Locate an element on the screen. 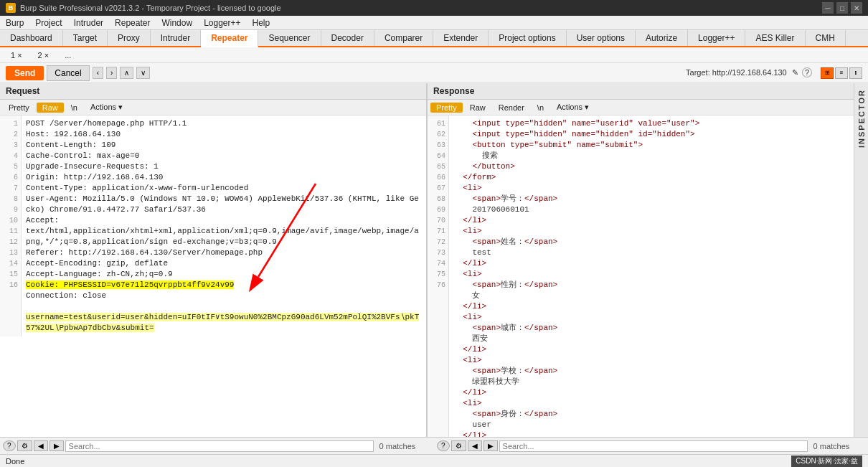  inspector-label: INSPECTOR is located at coordinates (862, 118).